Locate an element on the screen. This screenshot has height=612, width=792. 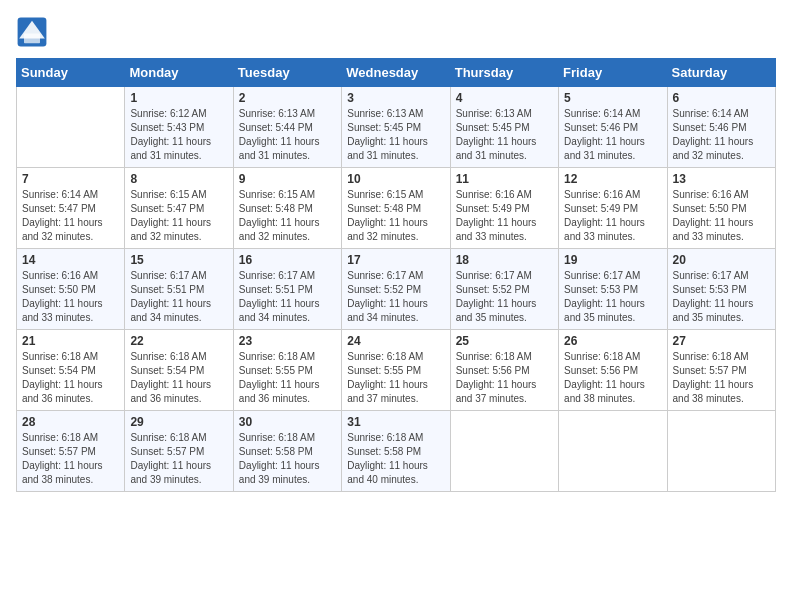
day-number: 15 is located at coordinates (178, 260).